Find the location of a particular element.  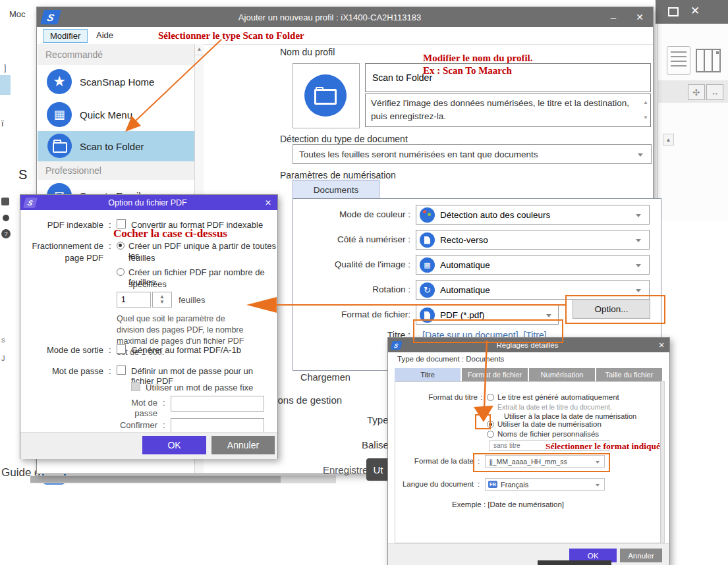

auto-title-sub: Extrait la date et le titre du document. is located at coordinates (555, 407).